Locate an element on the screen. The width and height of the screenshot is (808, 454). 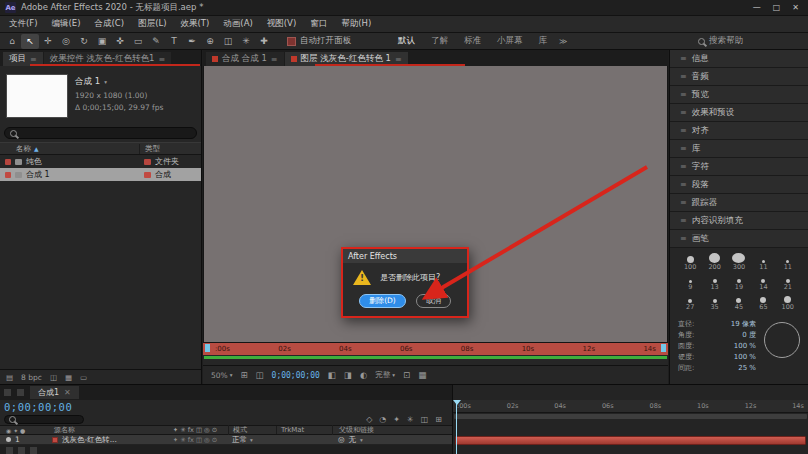
panel-section-header: ≡段落 is located at coordinates (739, 185).